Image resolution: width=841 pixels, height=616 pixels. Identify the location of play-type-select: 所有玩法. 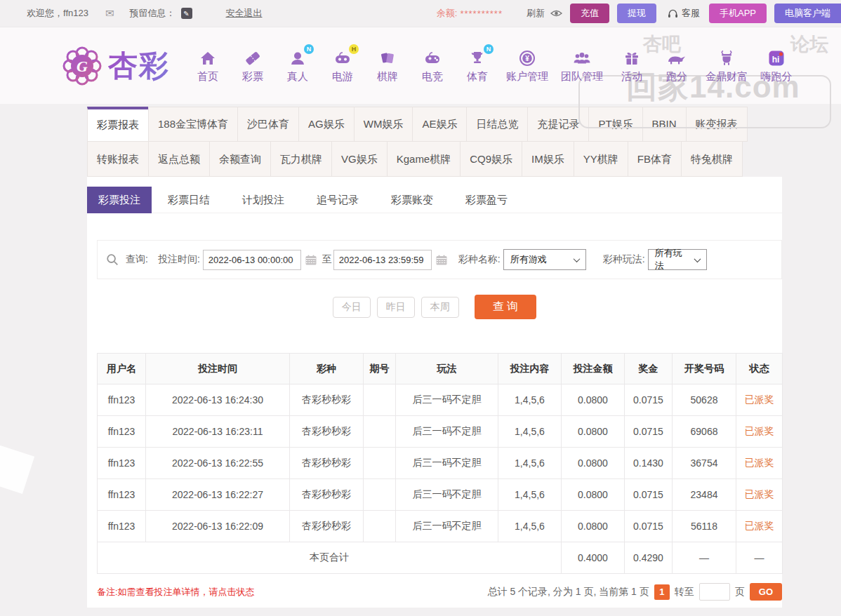
(677, 260).